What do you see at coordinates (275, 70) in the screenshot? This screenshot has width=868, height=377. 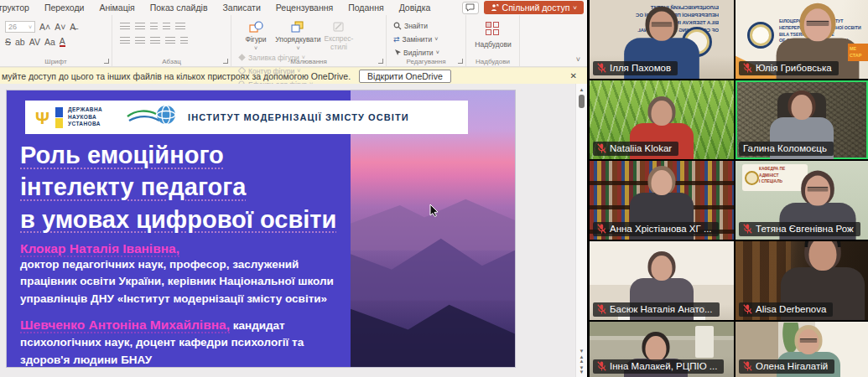 I see `shape-outline-button: Контур фігури ˅` at bounding box center [275, 70].